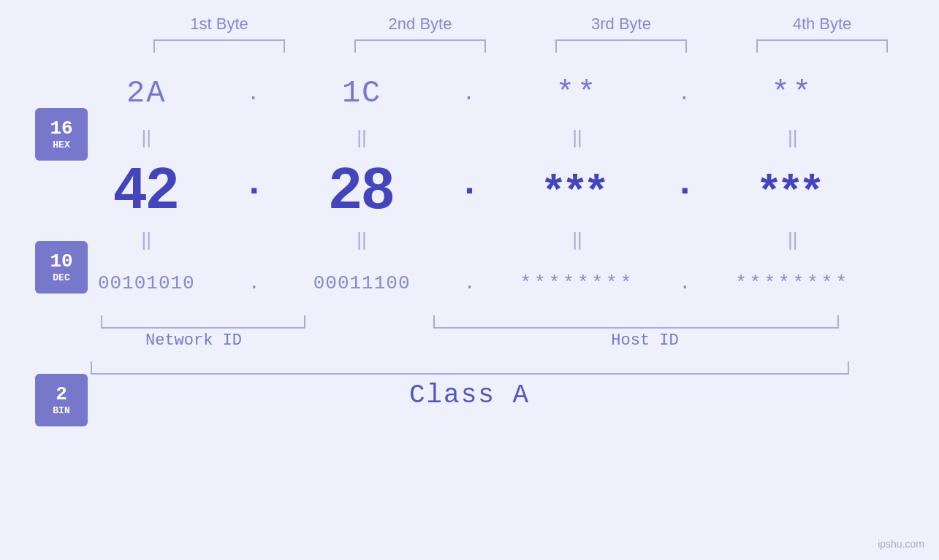 This screenshot has height=560, width=939. Describe the element at coordinates (792, 283) in the screenshot. I see `bin-cell-4: ********` at that location.